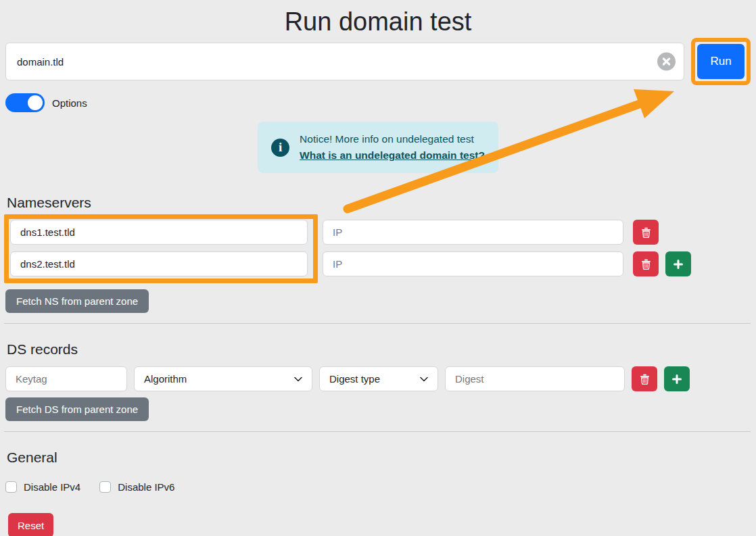 The width and height of the screenshot is (756, 536). Describe the element at coordinates (392, 139) in the screenshot. I see `notice-line: Notice! More info on undelegated test` at that location.